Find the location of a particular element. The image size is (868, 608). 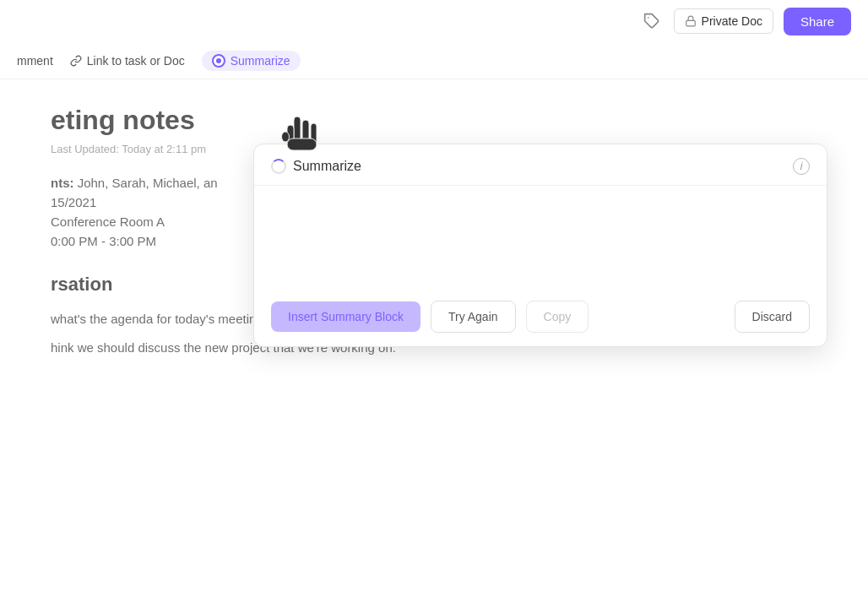

dialog-spinner-icon is located at coordinates (279, 166).